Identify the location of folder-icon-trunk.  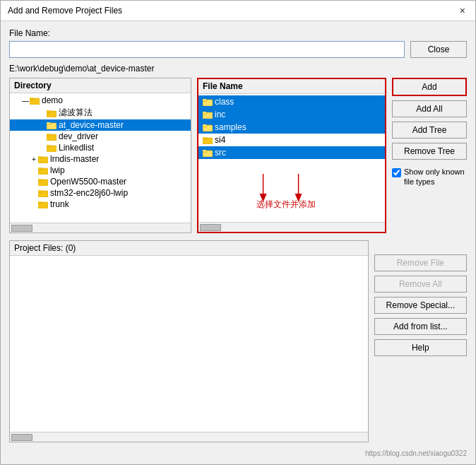
(43, 204).